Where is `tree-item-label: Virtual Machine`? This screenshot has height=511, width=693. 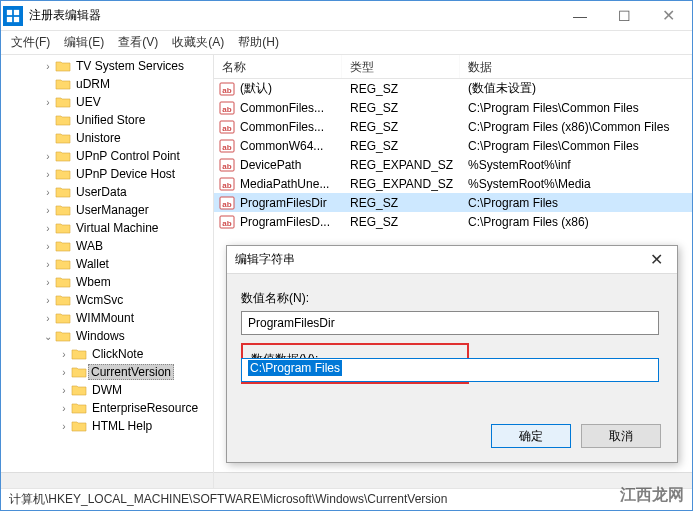
tree-item-label: Virtual Machine is located at coordinates (117, 228).